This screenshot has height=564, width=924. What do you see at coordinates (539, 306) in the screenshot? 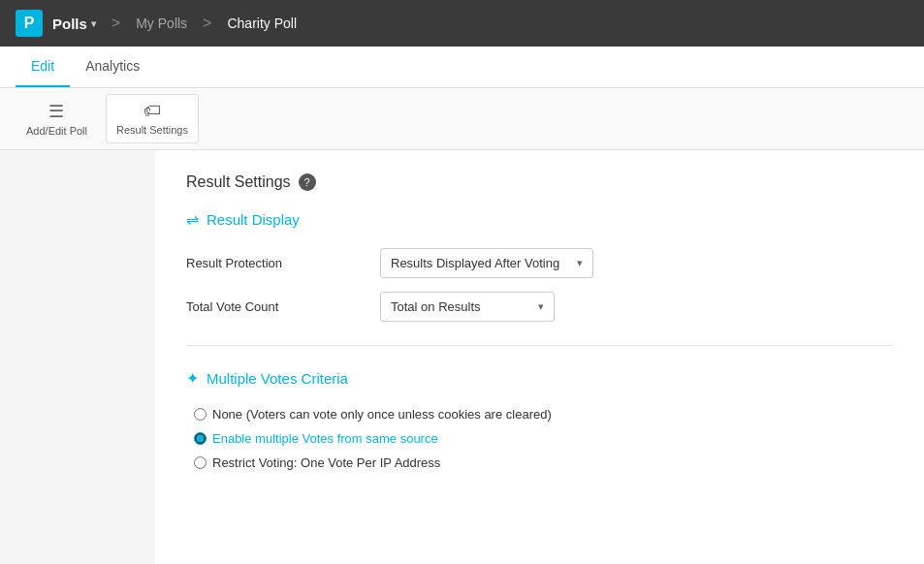
I see `total-vote-count-row: Total Vote Count Total on Results ▾` at bounding box center [539, 306].